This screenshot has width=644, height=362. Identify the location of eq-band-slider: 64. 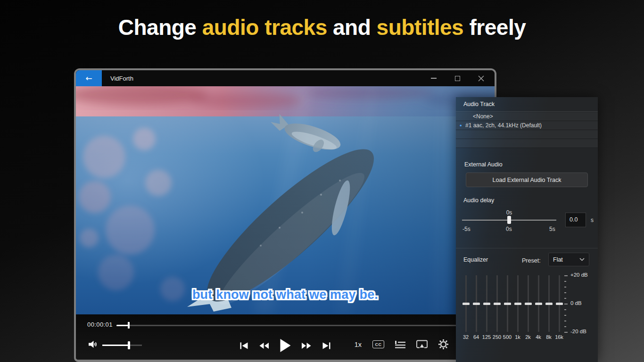
(476, 307).